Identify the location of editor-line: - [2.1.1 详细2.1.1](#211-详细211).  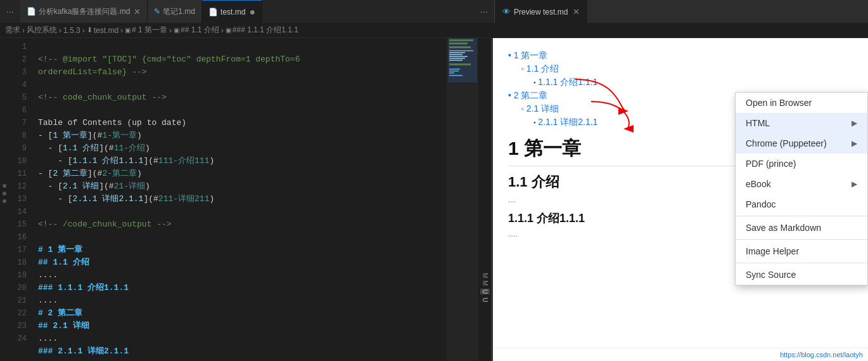
(242, 199).